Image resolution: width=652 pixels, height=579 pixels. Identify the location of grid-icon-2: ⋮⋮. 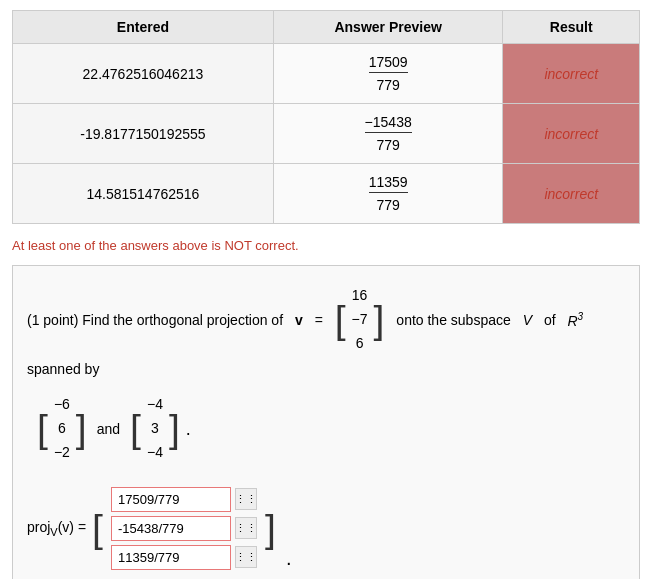
(246, 528).